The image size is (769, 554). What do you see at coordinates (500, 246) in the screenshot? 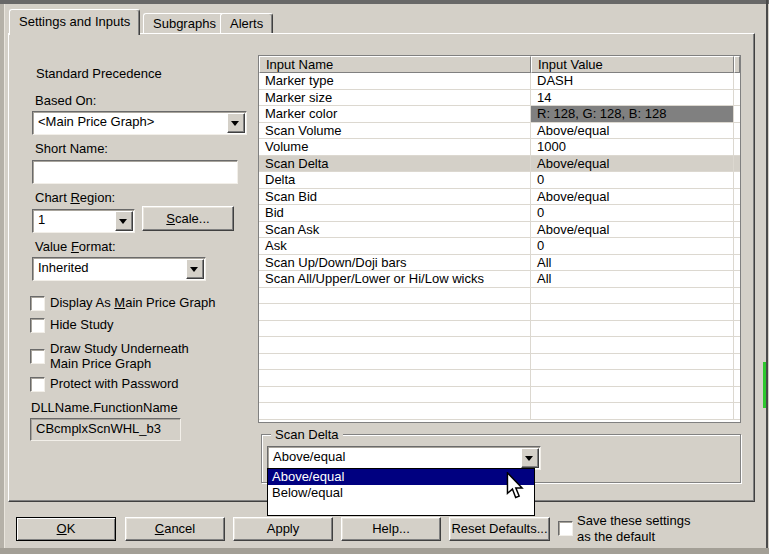
I see `table-row: Ask0` at bounding box center [500, 246].